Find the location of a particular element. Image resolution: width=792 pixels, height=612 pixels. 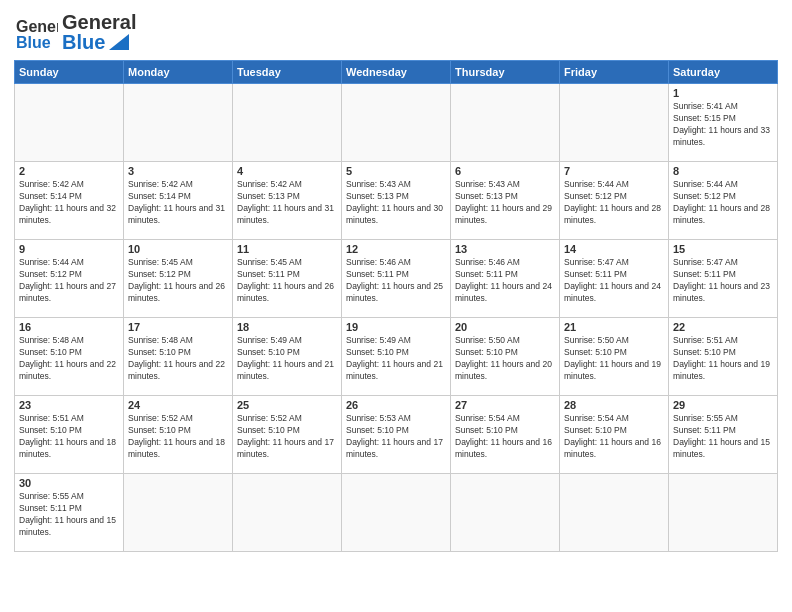

cell-date: 1 is located at coordinates (723, 93).